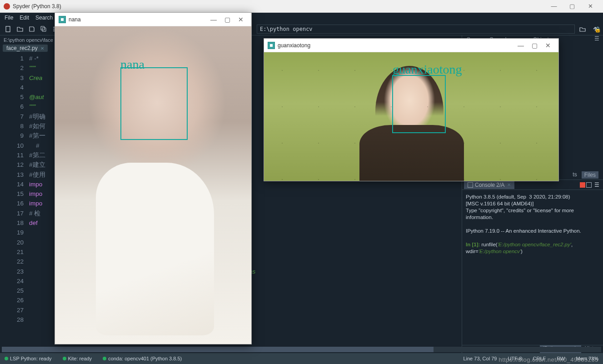 The image size is (603, 364). What do you see at coordinates (25, 18) in the screenshot?
I see `menu-edit: Edit` at bounding box center [25, 18].